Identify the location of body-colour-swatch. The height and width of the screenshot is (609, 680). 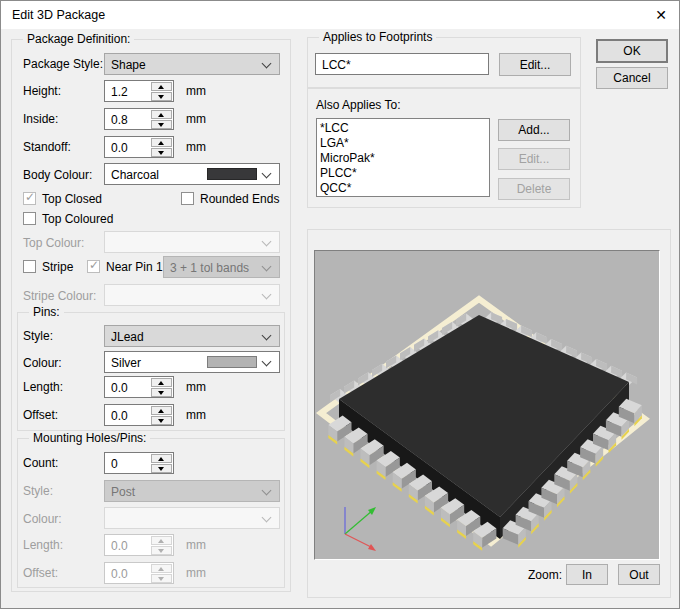
(232, 174).